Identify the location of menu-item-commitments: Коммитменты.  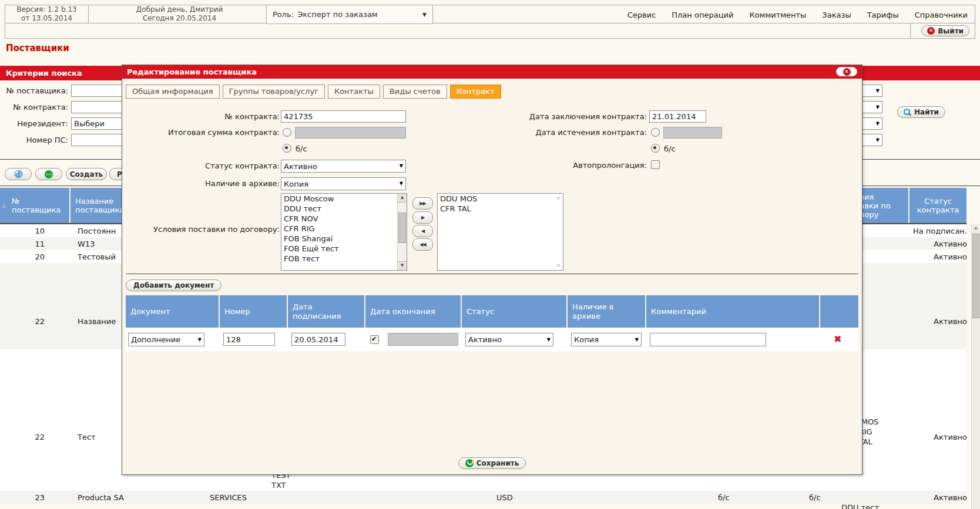
(778, 15).